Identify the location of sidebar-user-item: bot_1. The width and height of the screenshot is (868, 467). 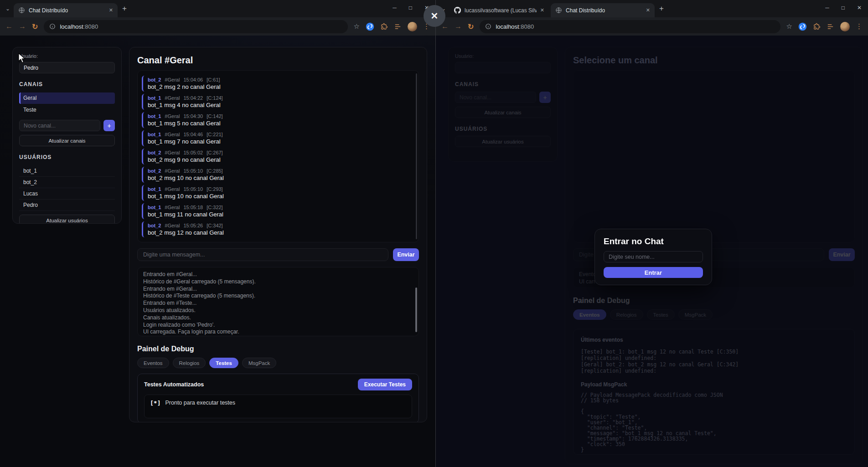
(67, 171).